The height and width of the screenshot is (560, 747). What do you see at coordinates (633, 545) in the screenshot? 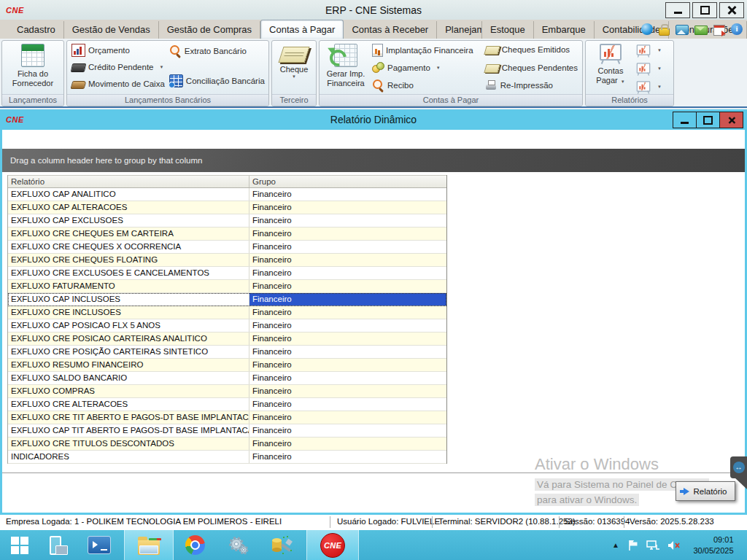
I see `tray-action-center` at bounding box center [633, 545].